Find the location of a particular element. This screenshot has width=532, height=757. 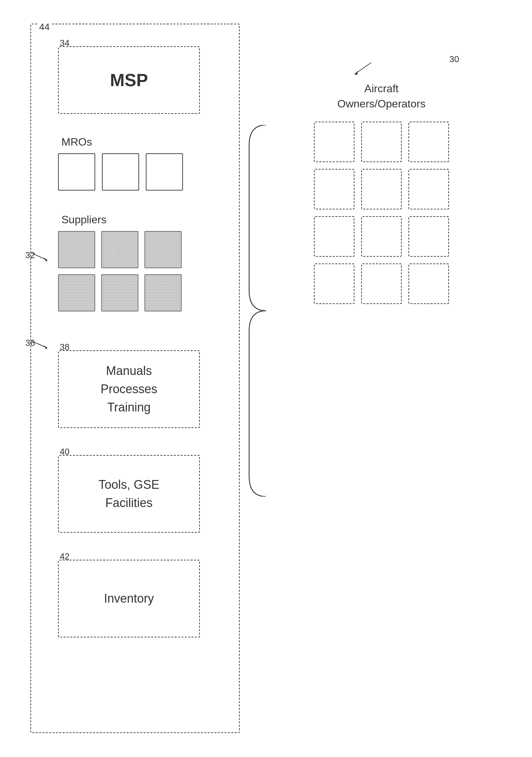

manuals-container: 38 ManualsProcessesTraining is located at coordinates (129, 386).